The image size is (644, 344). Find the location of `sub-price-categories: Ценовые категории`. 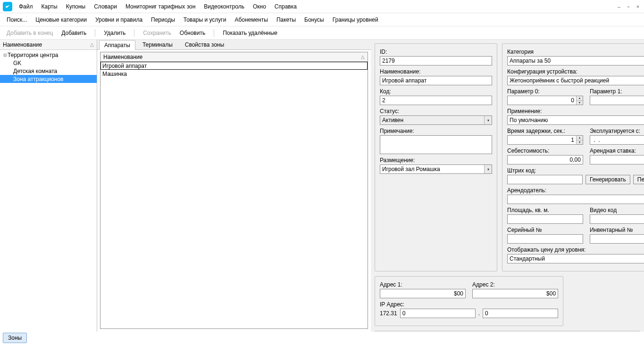

sub-price-categories: Ценовые категории is located at coordinates (61, 20).